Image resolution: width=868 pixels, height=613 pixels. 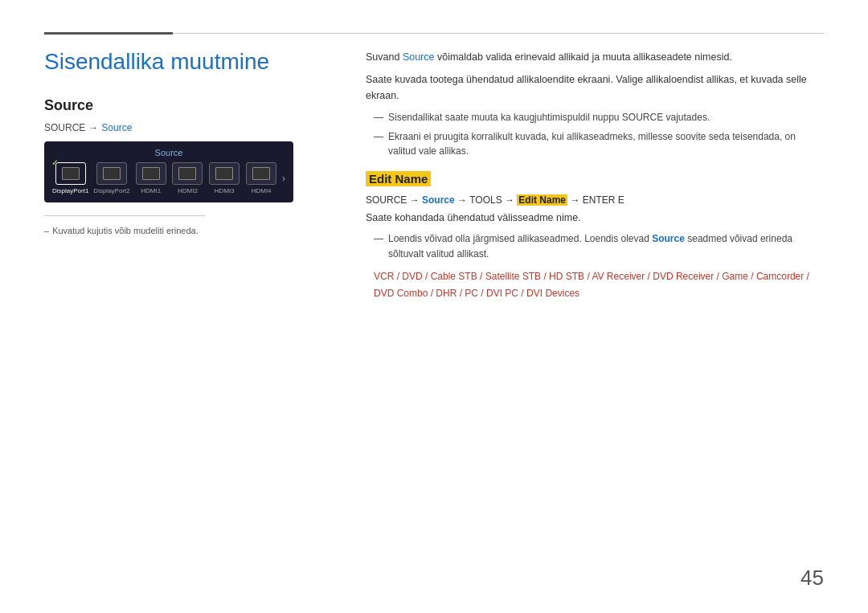 What do you see at coordinates (549, 117) in the screenshot?
I see `indent-text-1: Sisendallikat saate muuta ka kaugjuhtimi…` at bounding box center [549, 117].